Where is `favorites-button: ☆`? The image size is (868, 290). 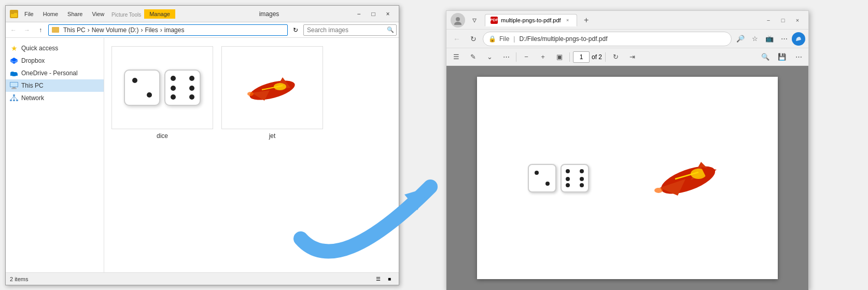 favorites-button: ☆ is located at coordinates (755, 39).